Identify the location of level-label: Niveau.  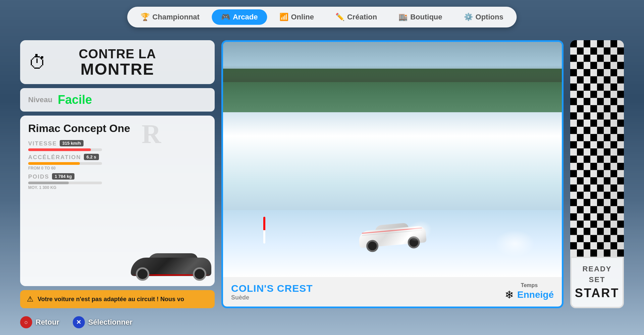
(40, 100).